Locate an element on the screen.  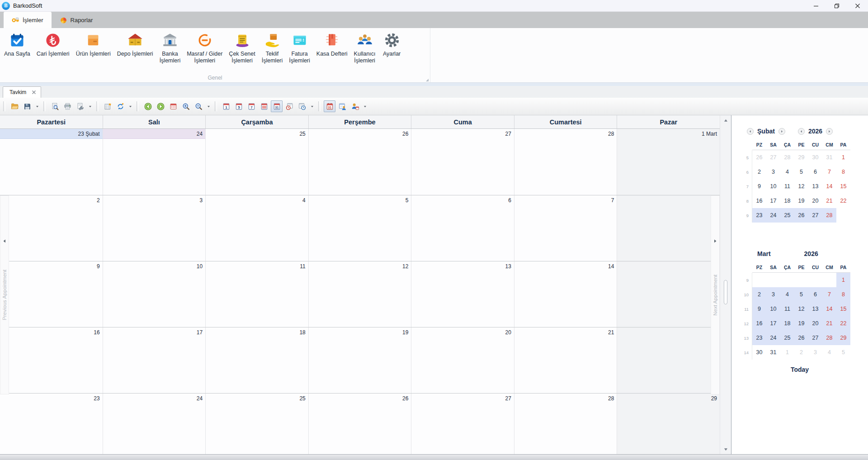
mini-calendar-day: 9 is located at coordinates (760, 309).